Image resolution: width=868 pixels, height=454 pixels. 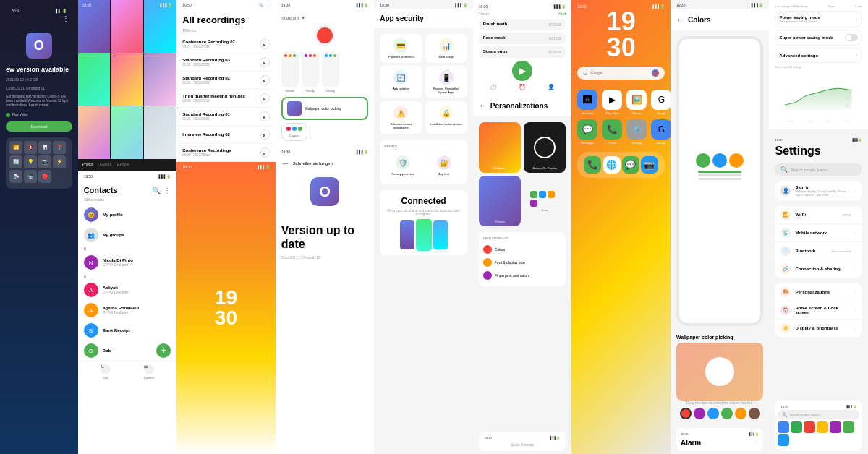 I want to click on recording-2: Standard Recording 03 01:26 · 2022/05/02…, so click(x=226, y=62).